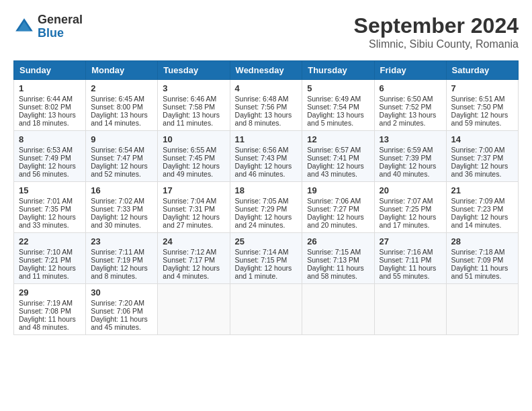 The height and width of the screenshot is (411, 532). Describe the element at coordinates (45, 311) in the screenshot. I see `sunset-text: Sunset: 7:08 PM` at that location.